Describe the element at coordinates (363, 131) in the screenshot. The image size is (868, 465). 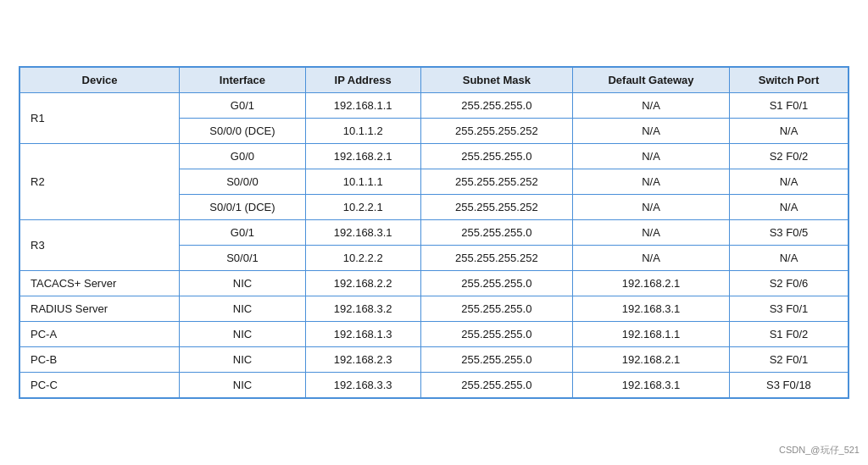
I see `ip-cell: 10.1.1.2` at that location.